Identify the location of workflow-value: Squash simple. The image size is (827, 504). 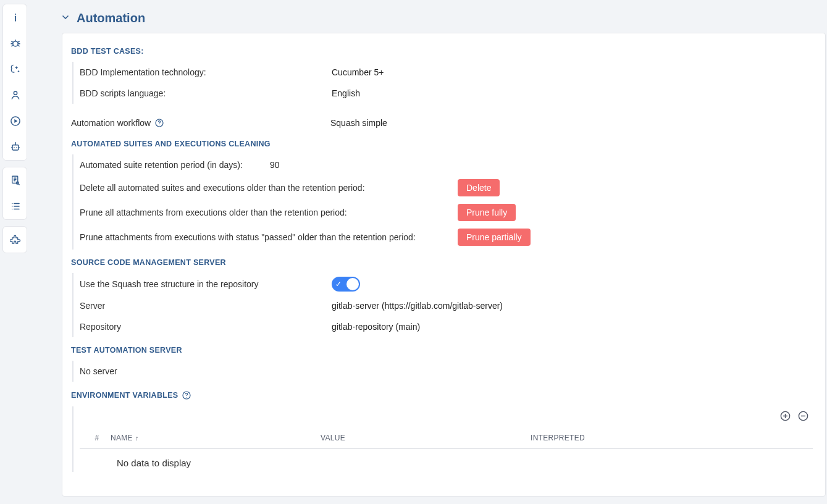
(359, 123).